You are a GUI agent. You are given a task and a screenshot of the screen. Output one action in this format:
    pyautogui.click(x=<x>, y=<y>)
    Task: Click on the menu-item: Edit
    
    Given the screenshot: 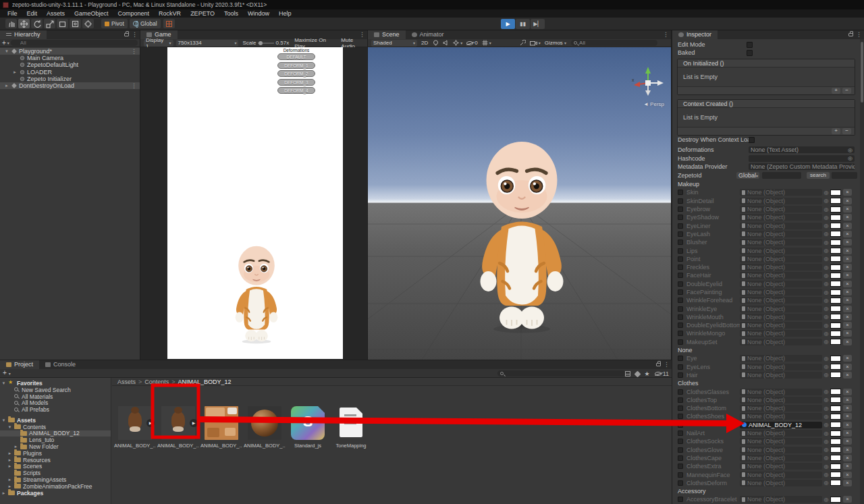 What is the action you would take?
    pyautogui.click(x=32, y=13)
    